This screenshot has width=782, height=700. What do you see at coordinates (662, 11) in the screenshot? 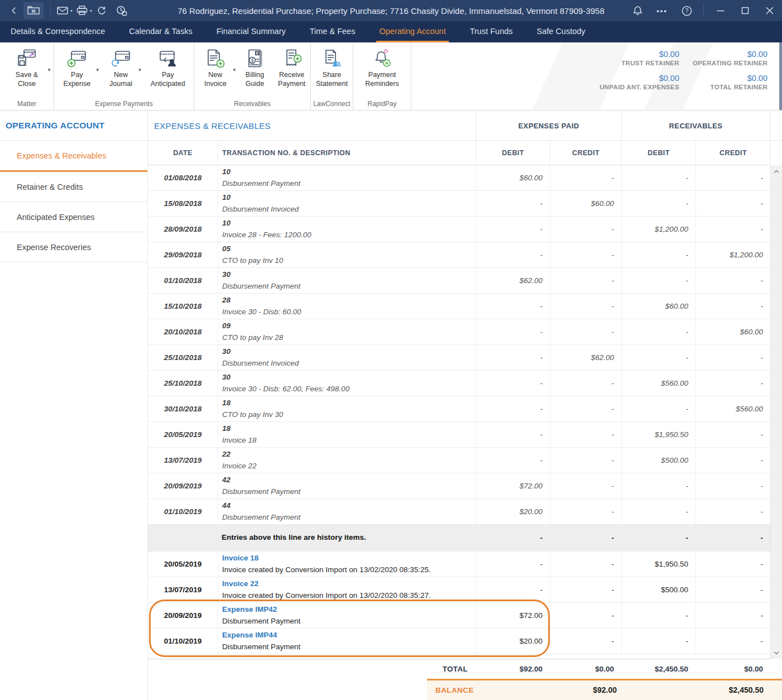
I see `more-icon: •••` at bounding box center [662, 11].